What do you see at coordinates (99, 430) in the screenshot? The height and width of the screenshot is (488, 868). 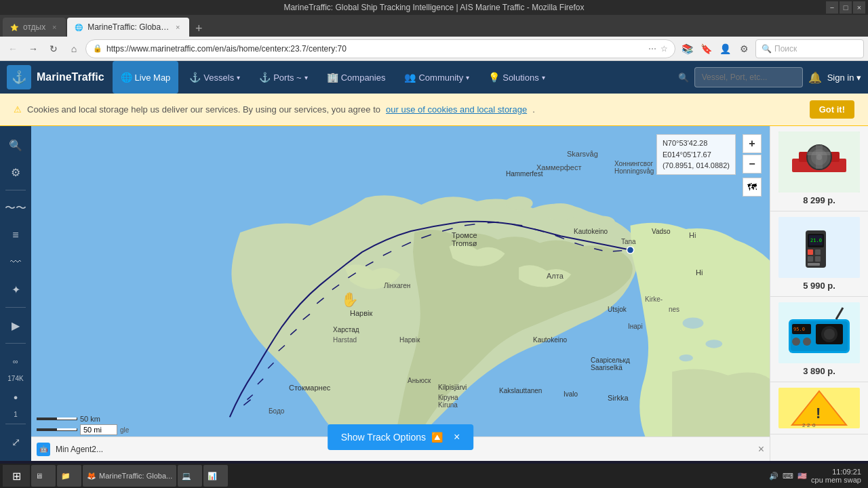 I see `scale-mi-input` at bounding box center [99, 430].